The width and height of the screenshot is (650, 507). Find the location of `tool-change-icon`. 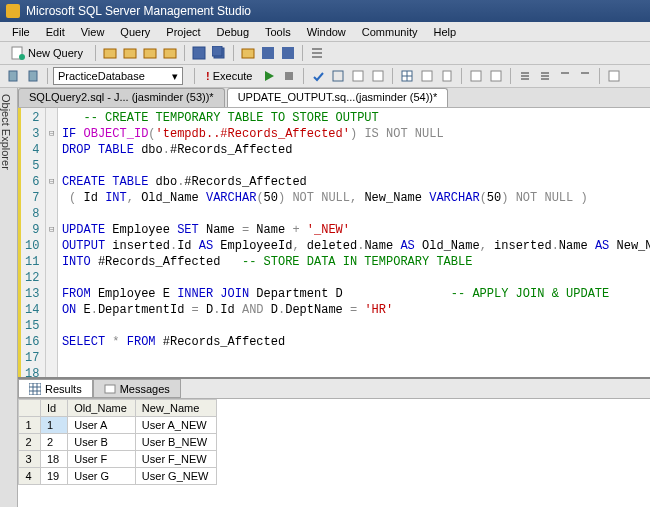

tool-change-icon is located at coordinates (33, 76).